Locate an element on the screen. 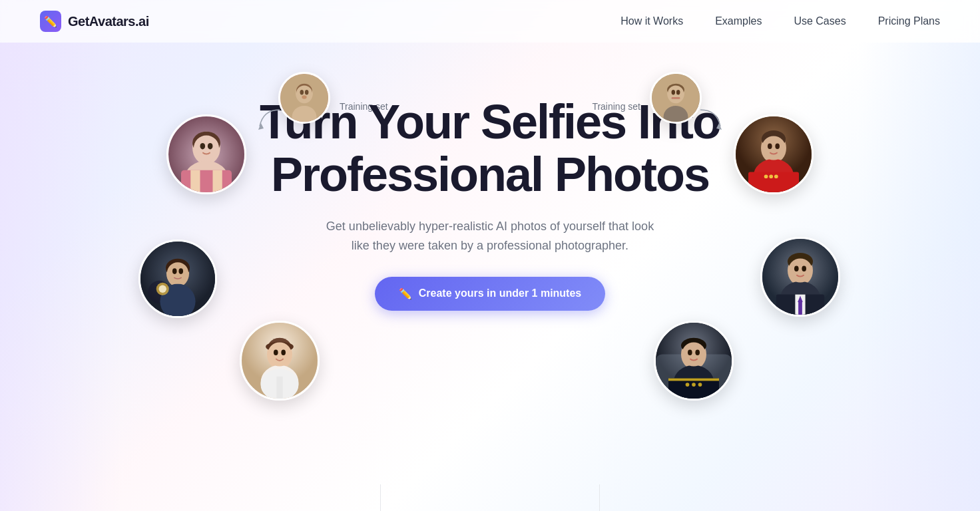 This screenshot has width=980, height=511. right-arrow is located at coordinates (710, 120).